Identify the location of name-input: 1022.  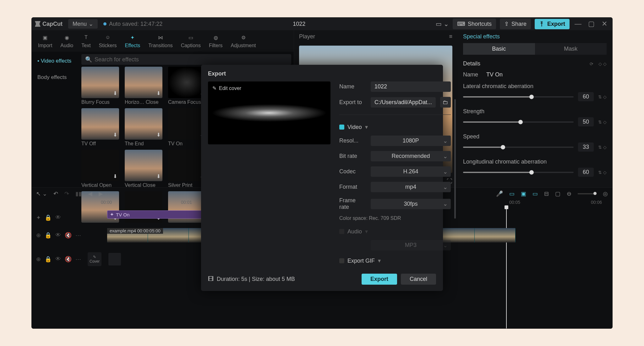
(411, 87).